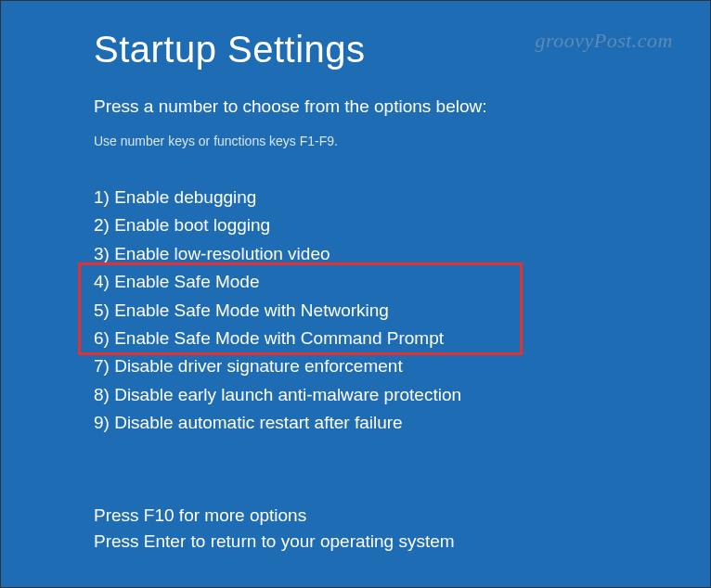  What do you see at coordinates (356, 516) in the screenshot?
I see `footer-more-options: Press F10 for more options` at bounding box center [356, 516].